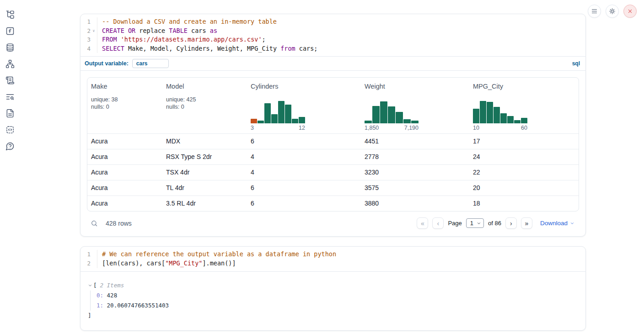 The height and width of the screenshot is (333, 644). What do you see at coordinates (304, 157) in the screenshot?
I see `table-cell: 4` at bounding box center [304, 157].